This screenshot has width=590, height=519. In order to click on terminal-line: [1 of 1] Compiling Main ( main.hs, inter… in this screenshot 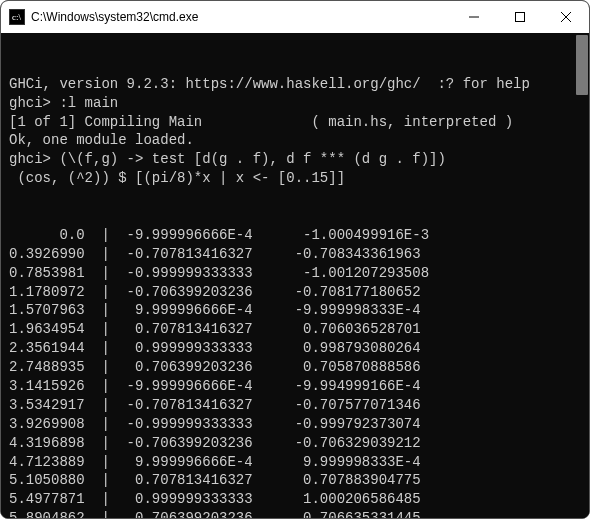, I will do `click(295, 122)`.